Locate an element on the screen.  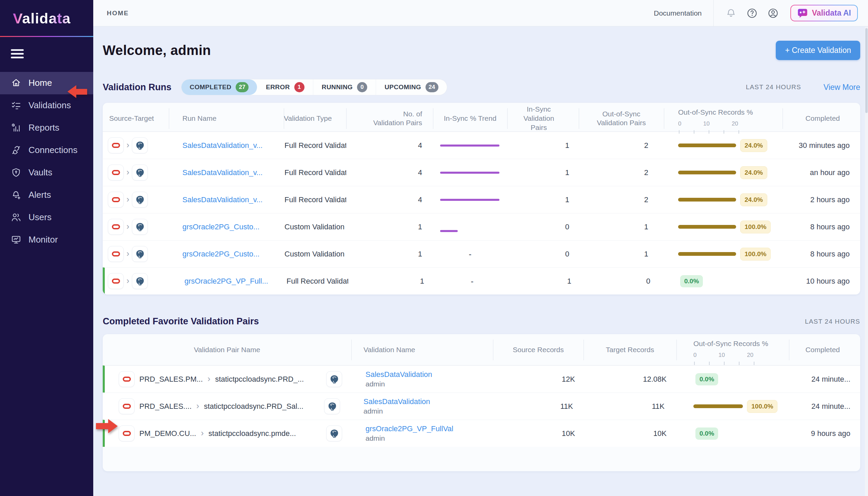
tab-label: RUNNING is located at coordinates (337, 87).